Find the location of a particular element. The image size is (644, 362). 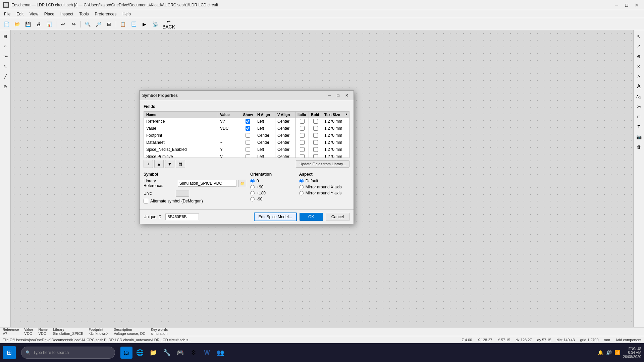

menu-view: View is located at coordinates (34, 14).